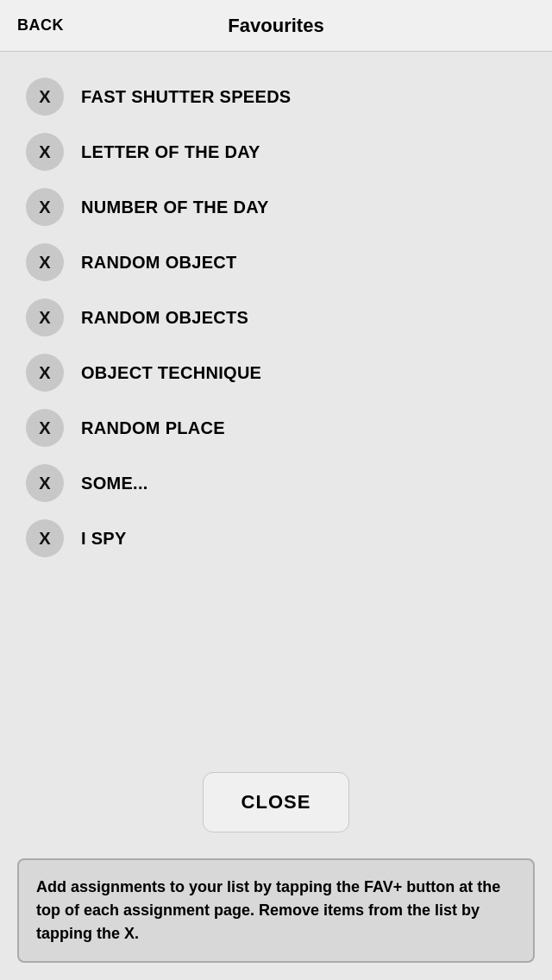 This screenshot has width=552, height=980. I want to click on item-label: SOME..., so click(115, 483).